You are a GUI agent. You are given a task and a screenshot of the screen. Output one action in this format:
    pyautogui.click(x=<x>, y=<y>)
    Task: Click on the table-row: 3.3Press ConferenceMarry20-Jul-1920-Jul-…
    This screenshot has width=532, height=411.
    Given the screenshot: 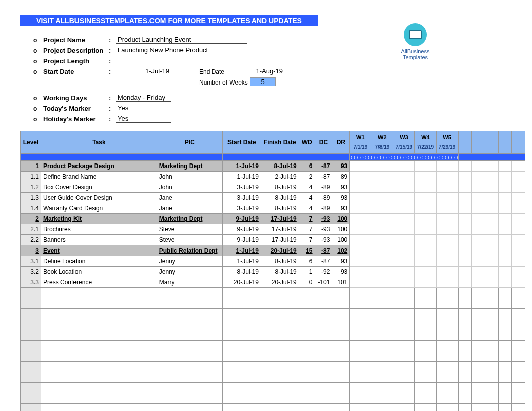 What is the action you would take?
    pyautogui.click(x=273, y=283)
    